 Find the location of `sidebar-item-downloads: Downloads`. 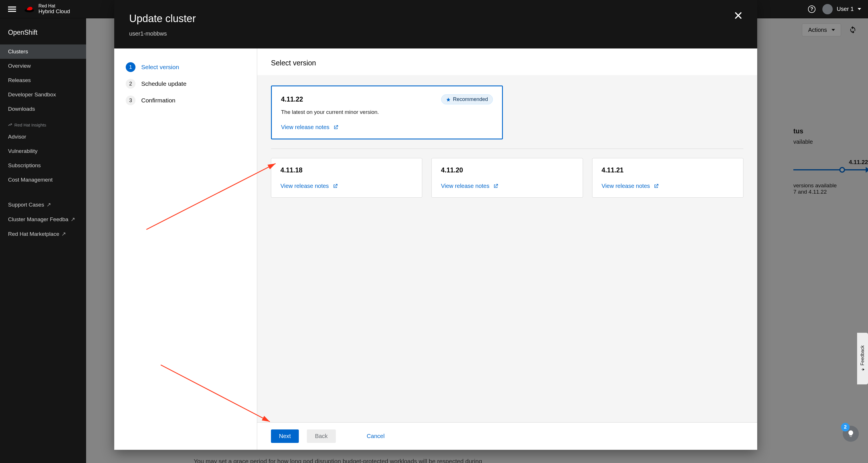

sidebar-item-downloads: Downloads is located at coordinates (43, 109).